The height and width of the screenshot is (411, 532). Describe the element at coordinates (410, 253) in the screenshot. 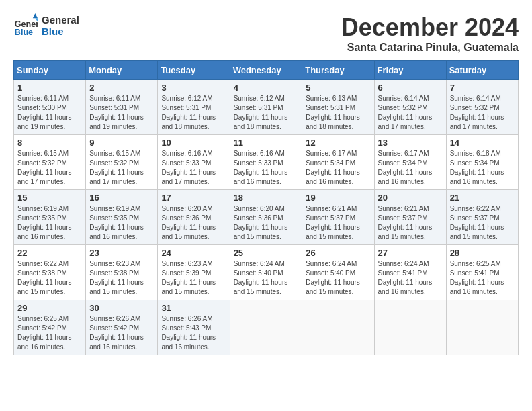

I see `day-number: 27` at that location.